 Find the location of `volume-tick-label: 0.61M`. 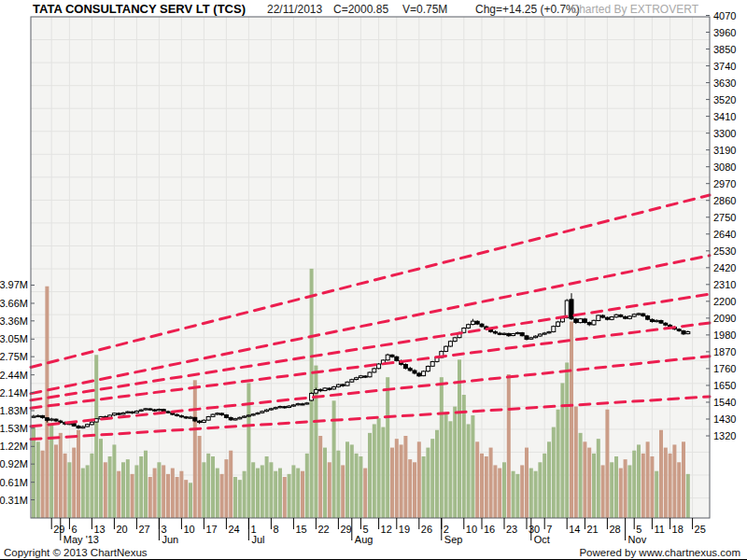

volume-tick-label: 0.61M is located at coordinates (14, 483).